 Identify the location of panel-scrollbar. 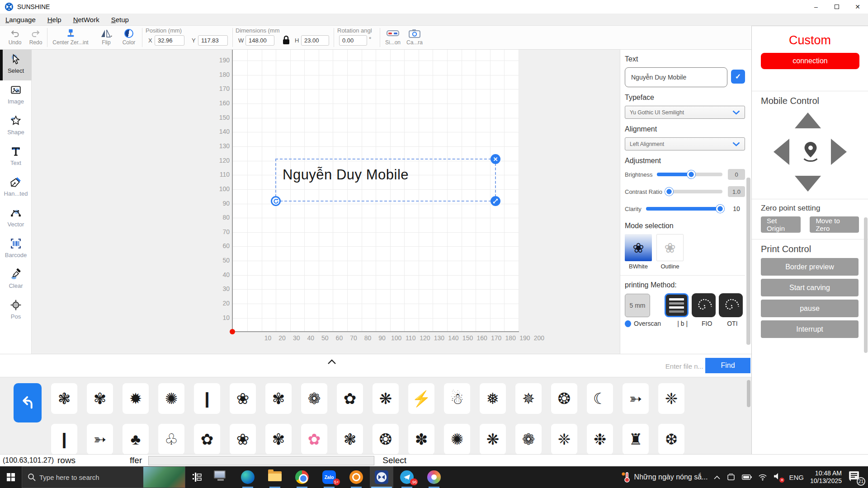
(749, 261).